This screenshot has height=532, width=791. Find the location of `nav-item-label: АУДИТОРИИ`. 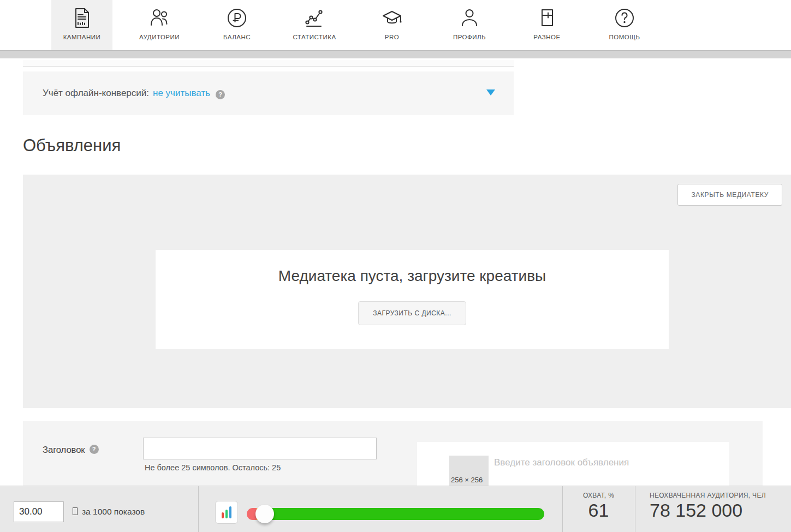

nav-item-label: АУДИТОРИИ is located at coordinates (159, 37).